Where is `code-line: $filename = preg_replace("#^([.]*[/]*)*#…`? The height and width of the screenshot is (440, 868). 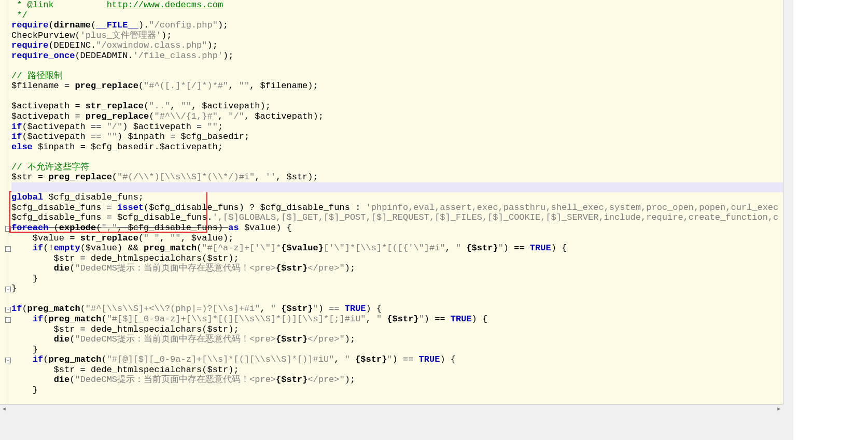
code-line: $filename = preg_replace("#^([.]*[/]*)*#… is located at coordinates (165, 86).